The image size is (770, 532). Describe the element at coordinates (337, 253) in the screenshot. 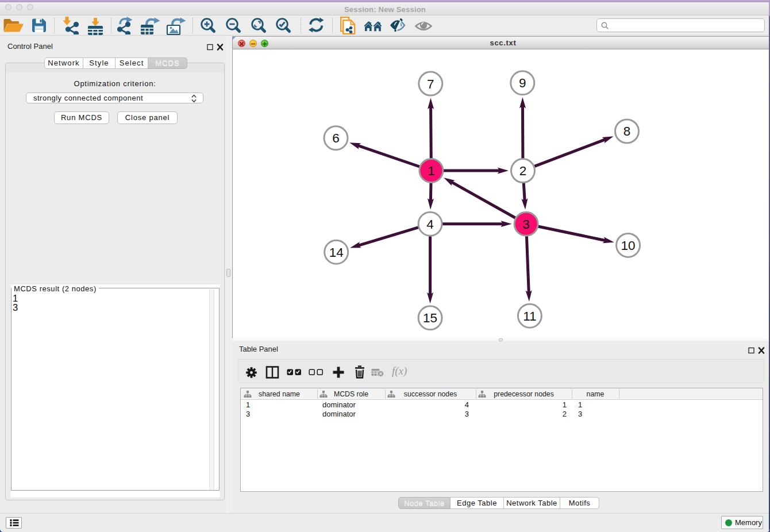

I see `svg-text: 14` at that location.